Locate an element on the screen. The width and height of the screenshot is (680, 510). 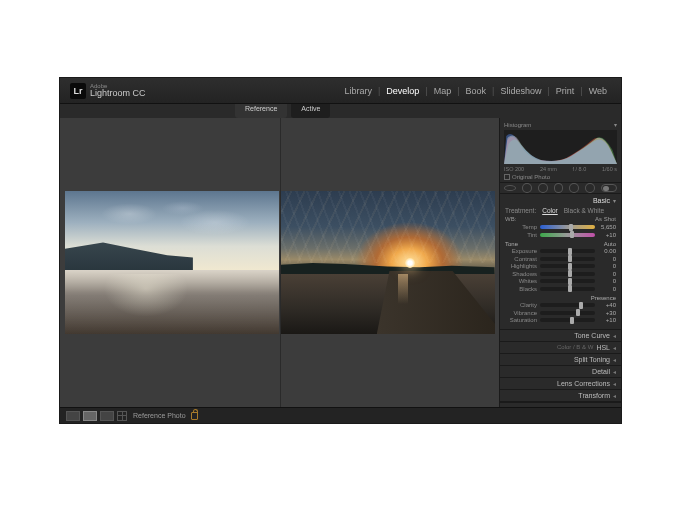
reference-active-tabs: Reference Active is located at coordinates (340, 111).